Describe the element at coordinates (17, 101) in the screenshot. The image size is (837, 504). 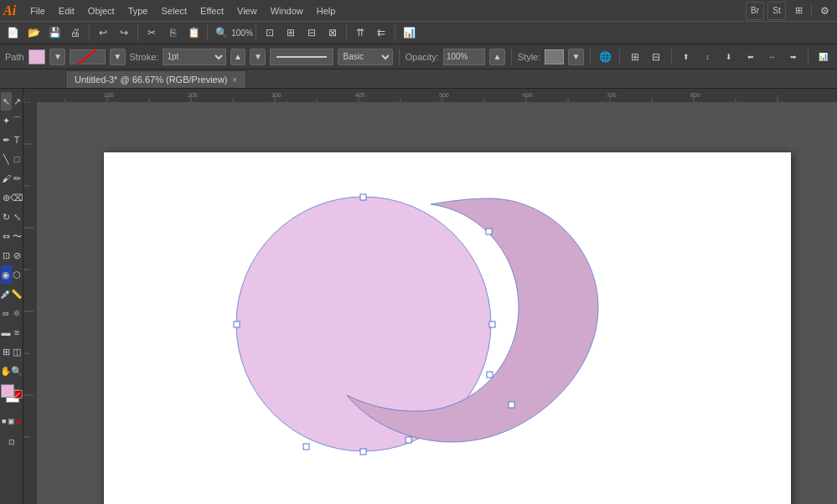
I see `direct-selection-tool: ↗` at that location.